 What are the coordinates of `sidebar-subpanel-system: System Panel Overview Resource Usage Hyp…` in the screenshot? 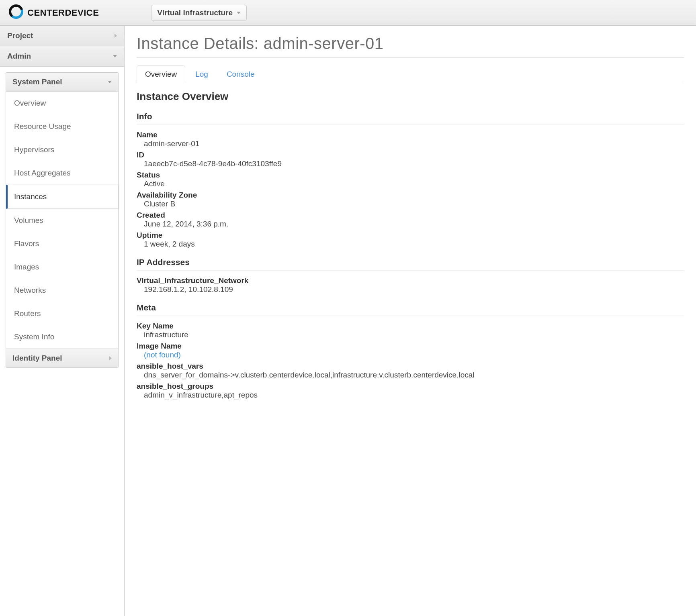 It's located at (62, 220).